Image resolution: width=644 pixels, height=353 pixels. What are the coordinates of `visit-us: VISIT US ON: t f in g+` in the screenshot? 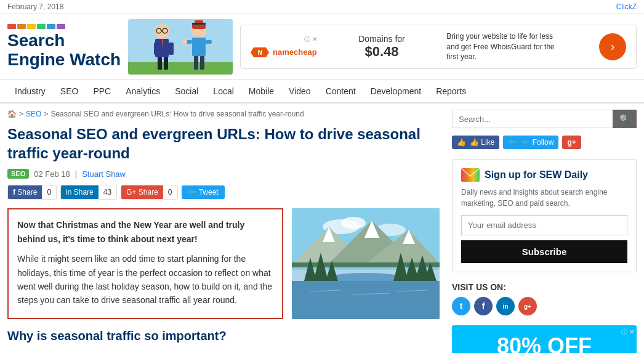 It's located at (544, 299).